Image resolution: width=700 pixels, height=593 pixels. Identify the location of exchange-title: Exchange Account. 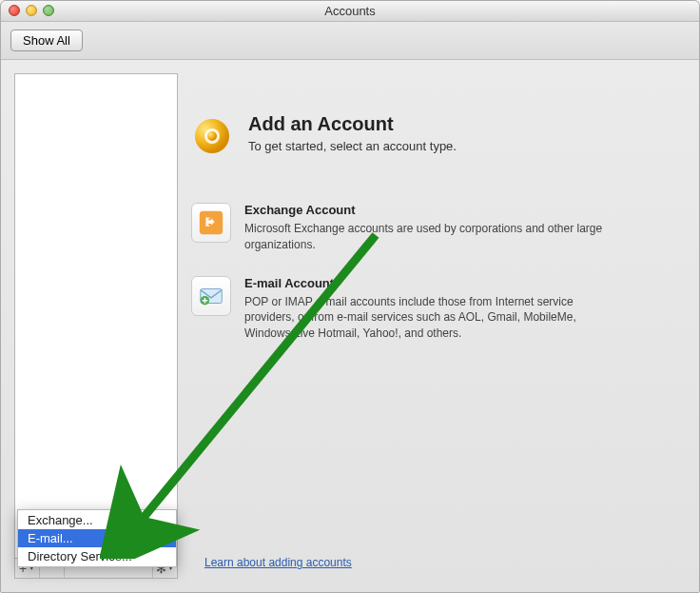
(435, 209).